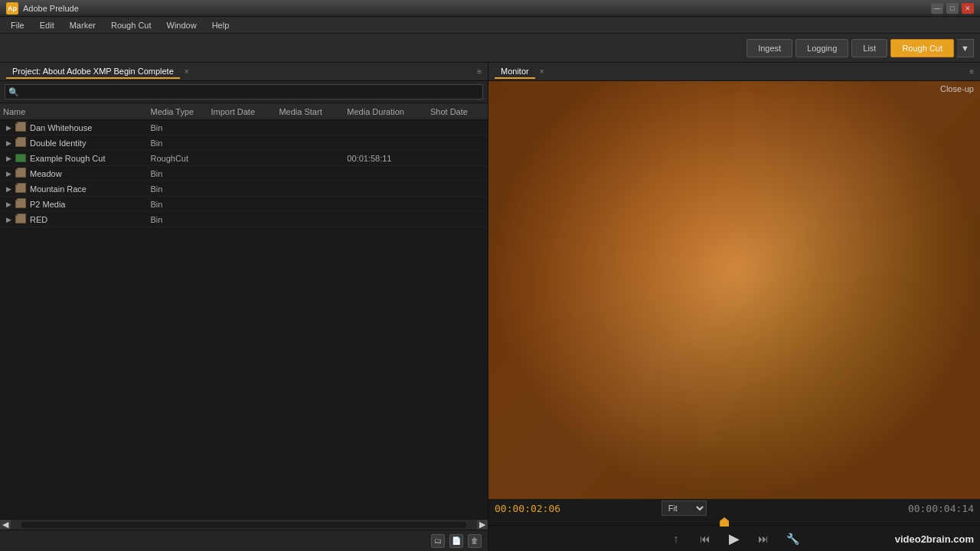 This screenshot has width=980, height=551. I want to click on table-row: ▶P2 MediaBin, so click(243, 204).